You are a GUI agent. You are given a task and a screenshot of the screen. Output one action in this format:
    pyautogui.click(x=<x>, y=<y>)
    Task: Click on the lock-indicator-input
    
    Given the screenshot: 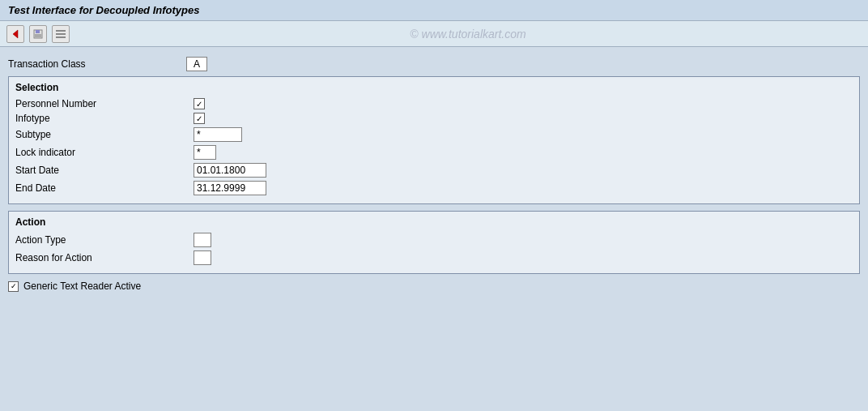 What is the action you would take?
    pyautogui.click(x=205, y=152)
    